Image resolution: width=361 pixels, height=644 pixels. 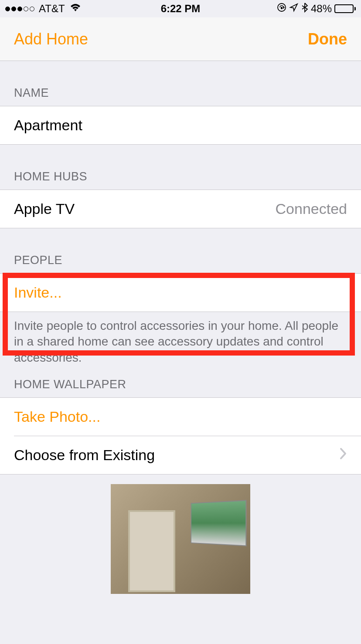 I want to click on home-hub-status: Connected, so click(x=311, y=209).